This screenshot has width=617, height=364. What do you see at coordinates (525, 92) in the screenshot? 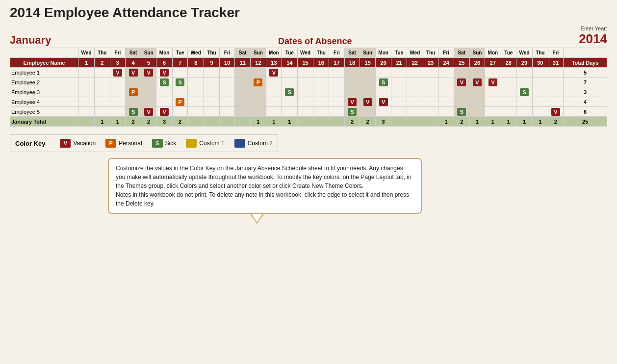
I see `emp-3-day-29: S` at bounding box center [525, 92].